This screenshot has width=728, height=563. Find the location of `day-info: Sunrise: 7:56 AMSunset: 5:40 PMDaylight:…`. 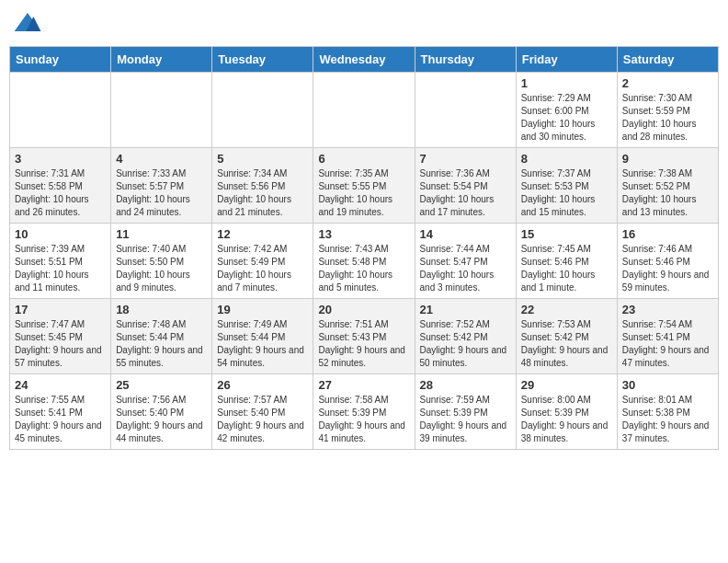

day-info: Sunrise: 7:56 AMSunset: 5:40 PMDaylight:… is located at coordinates (162, 419).